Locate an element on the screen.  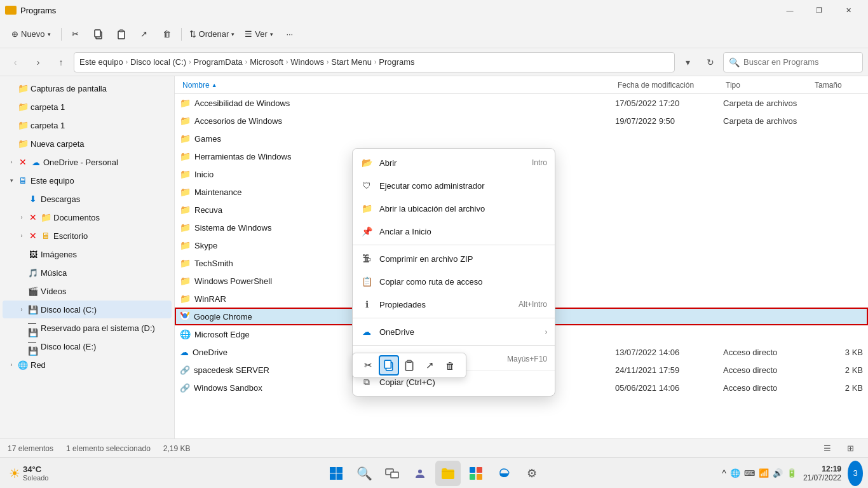
sidebar-item-carpeta1a: 📁 carpeta 1 is located at coordinates (87, 107).